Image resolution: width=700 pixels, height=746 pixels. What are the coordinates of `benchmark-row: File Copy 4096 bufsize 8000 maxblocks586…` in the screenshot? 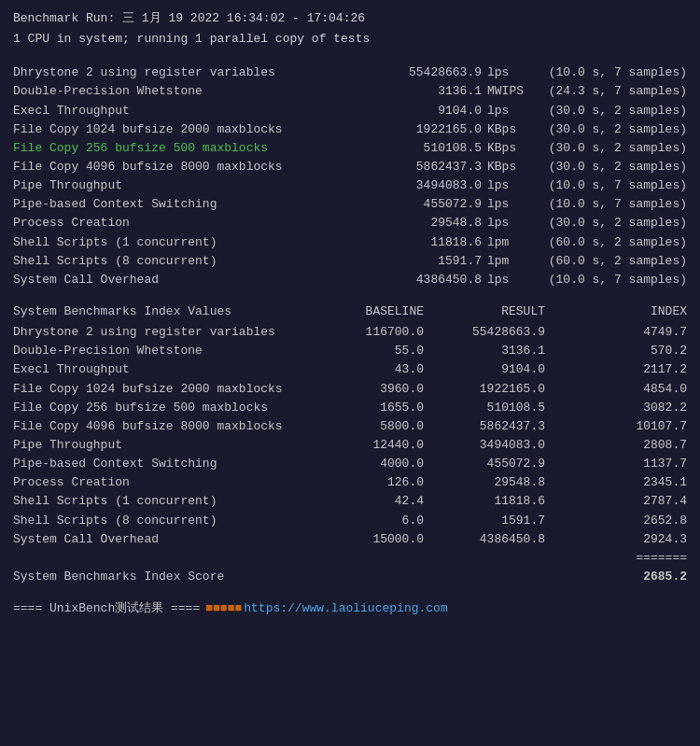 It's located at (350, 167).